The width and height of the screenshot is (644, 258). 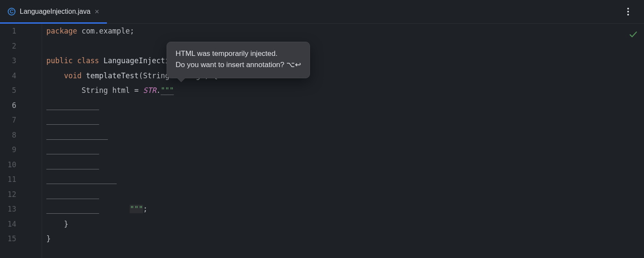 What do you see at coordinates (21, 179) in the screenshot?
I see `line-number: 11` at bounding box center [21, 179].